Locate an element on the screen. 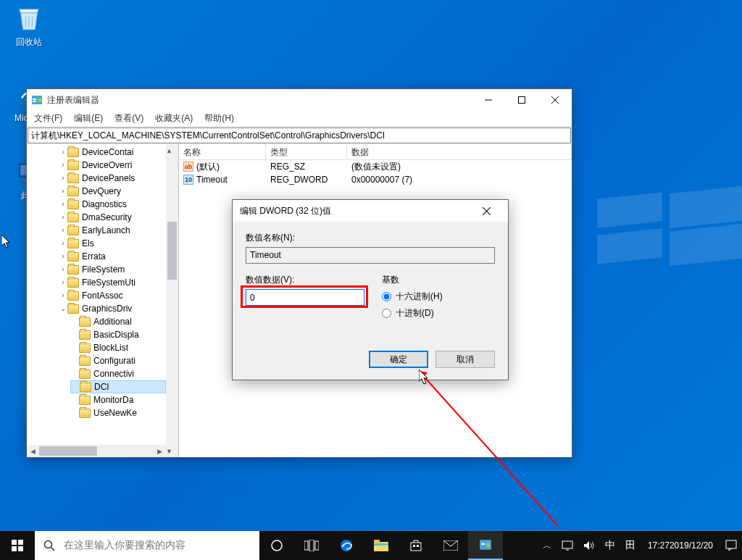 The width and height of the screenshot is (742, 560). dialog-title: 编辑 DWORD (32 位)值 is located at coordinates (356, 212).